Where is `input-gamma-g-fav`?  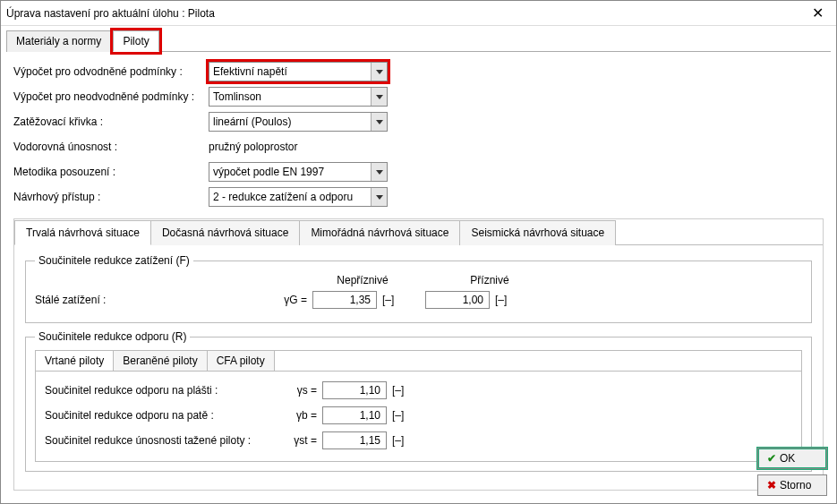 input-gamma-g-fav is located at coordinates (457, 300).